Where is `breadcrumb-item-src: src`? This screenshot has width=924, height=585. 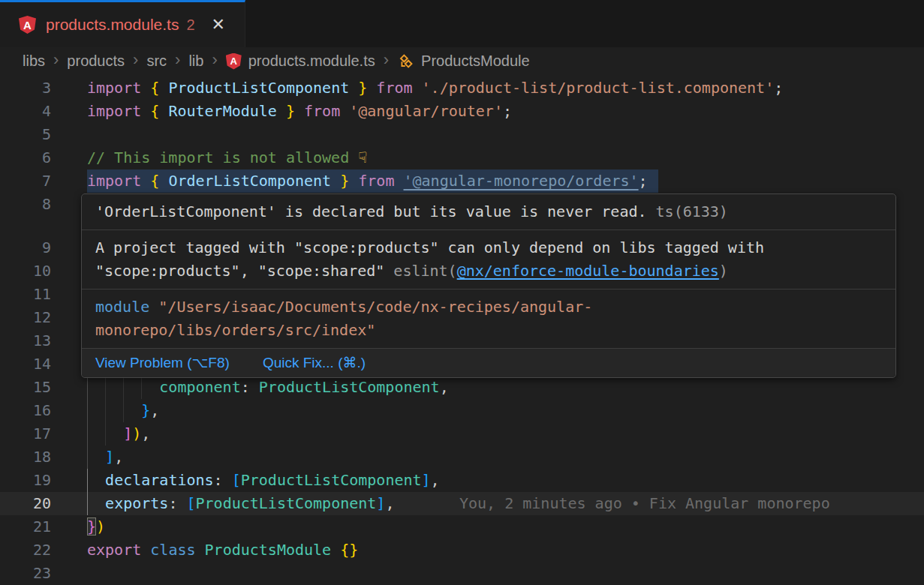
breadcrumb-item-src: src is located at coordinates (156, 62).